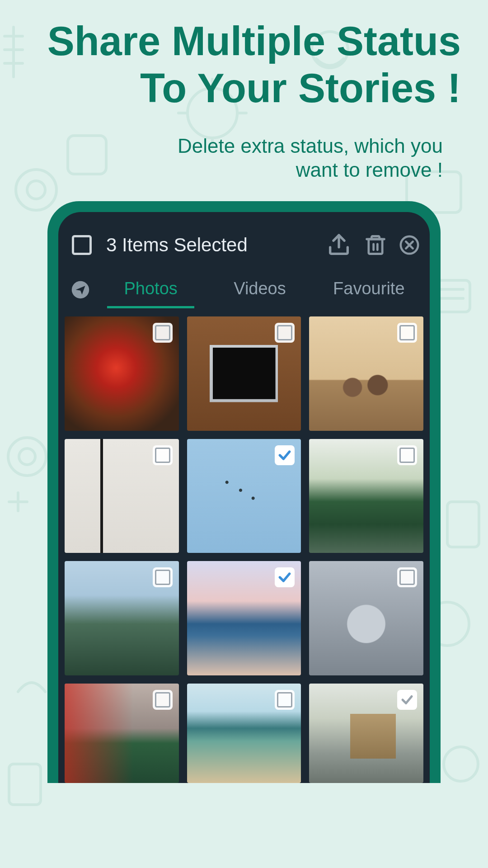 The width and height of the screenshot is (488, 868). Describe the element at coordinates (244, 56) in the screenshot. I see `promo-headline: Share Multiple Status To Your Stories !` at that location.